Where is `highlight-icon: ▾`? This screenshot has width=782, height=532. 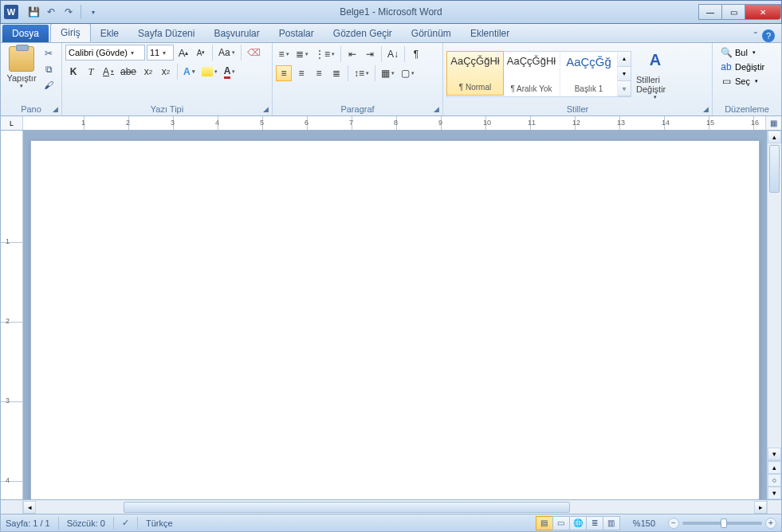
highlight-icon: ▾ is located at coordinates (210, 72).